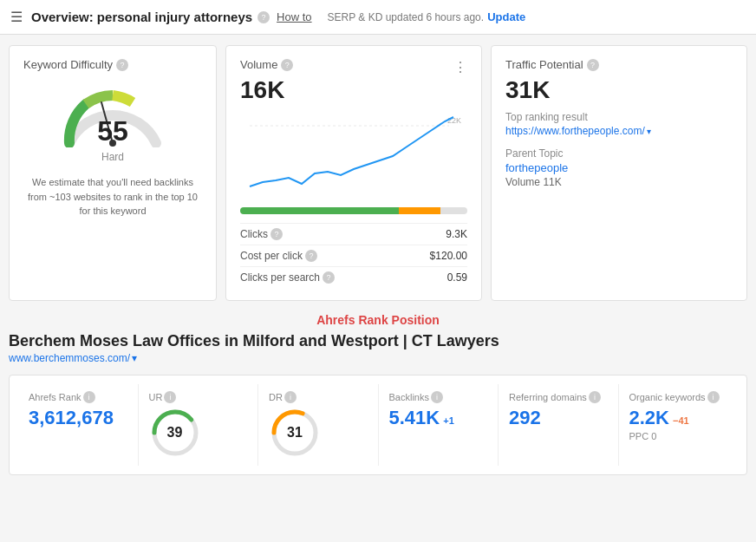 This screenshot has height=542, width=756. What do you see at coordinates (287, 65) in the screenshot?
I see `volume-help-icon: ?` at bounding box center [287, 65].